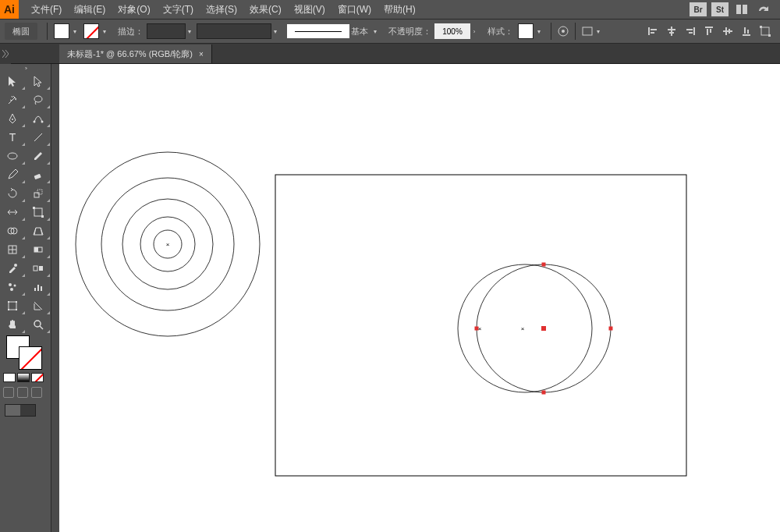  Describe the element at coordinates (30, 358) in the screenshot. I see `stroke-color` at that location.